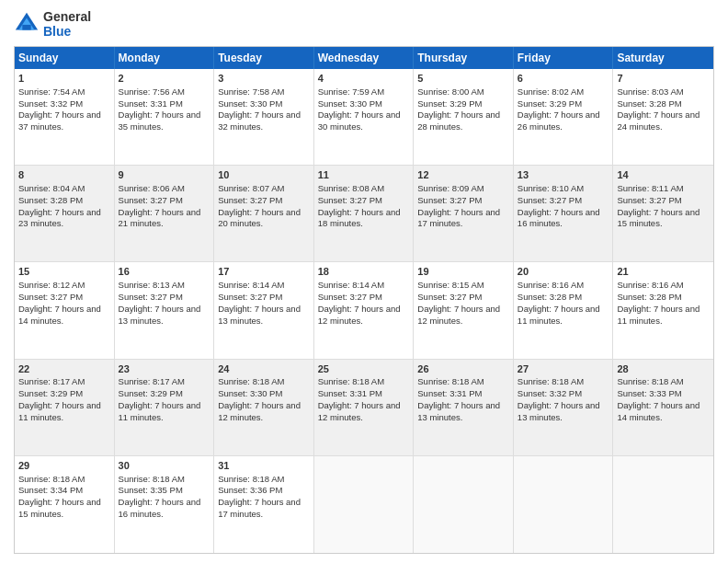 This screenshot has height=563, width=728. I want to click on cal-cell: 30Sunrise: 8:18 AMSunset: 3:35 PMDayligh…, so click(165, 504).